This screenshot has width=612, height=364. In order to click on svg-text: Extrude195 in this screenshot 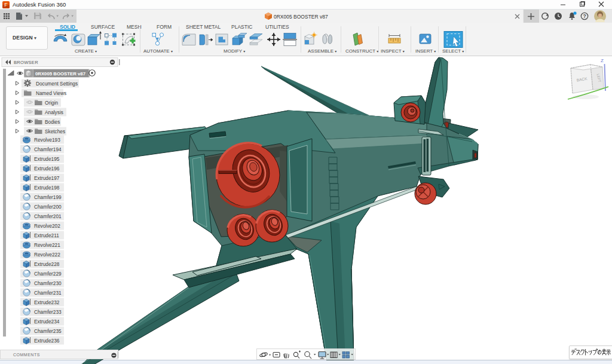, I will do `click(47, 159)`.